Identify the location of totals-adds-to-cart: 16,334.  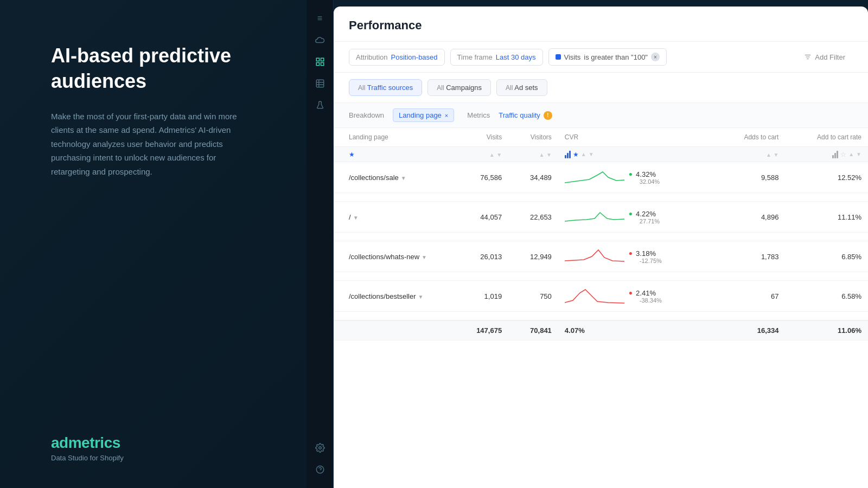
(751, 331).